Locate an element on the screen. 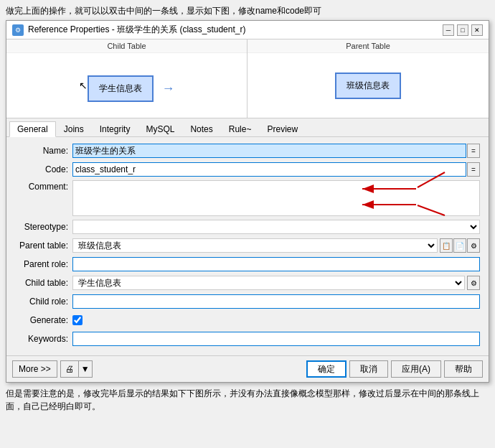 The height and width of the screenshot is (448, 495). code-row: Code: = is located at coordinates (248, 169).